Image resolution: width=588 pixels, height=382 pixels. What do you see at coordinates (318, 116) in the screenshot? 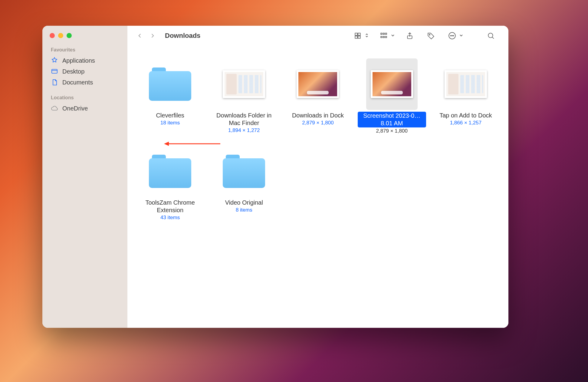
I see `file-name-label: Downloads in Dock` at bounding box center [318, 116].